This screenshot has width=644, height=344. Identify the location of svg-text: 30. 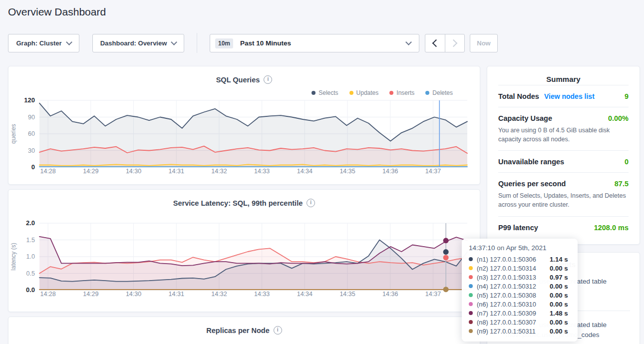
(31, 151).